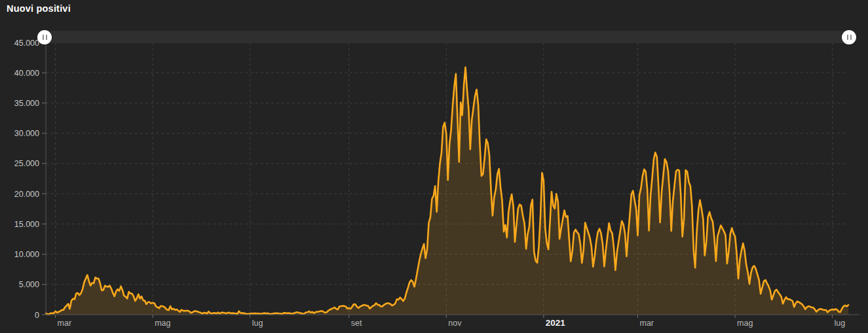  Describe the element at coordinates (27, 43) in the screenshot. I see `y-axis-label: 45.000` at that location.